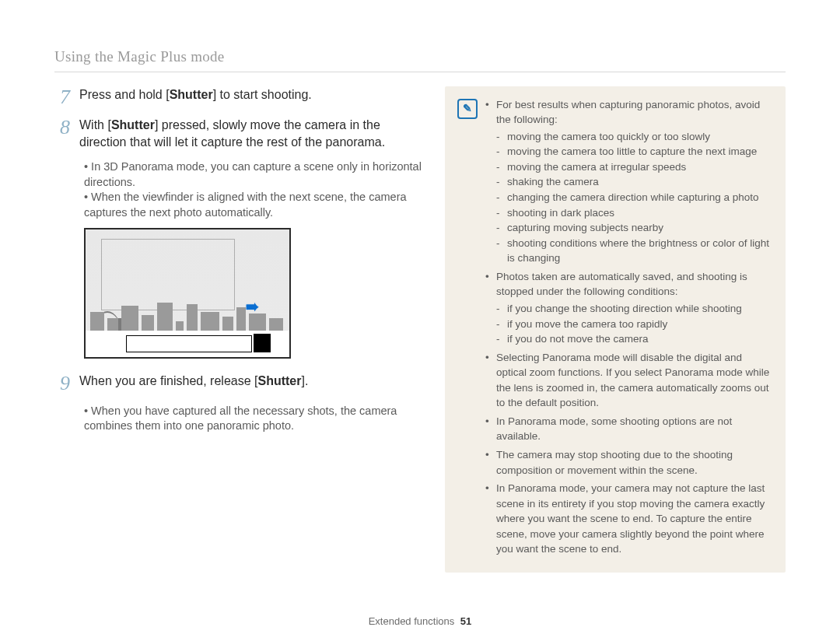  Describe the element at coordinates (420, 57) in the screenshot. I see `section-heading: Using the Magic Plus mode` at that location.